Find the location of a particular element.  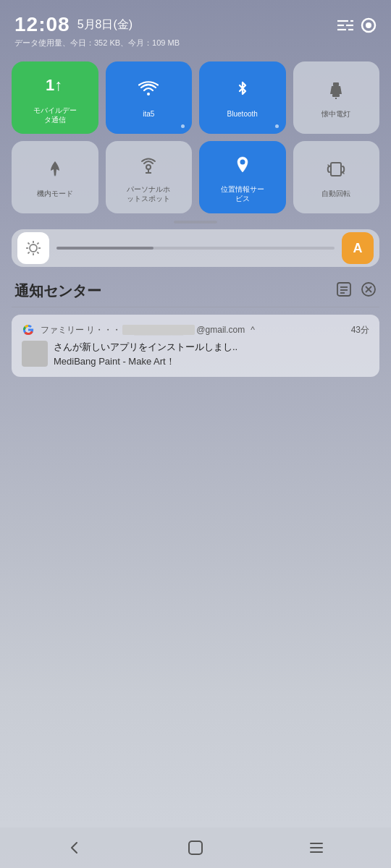

wifi-icon is located at coordinates (148, 93).